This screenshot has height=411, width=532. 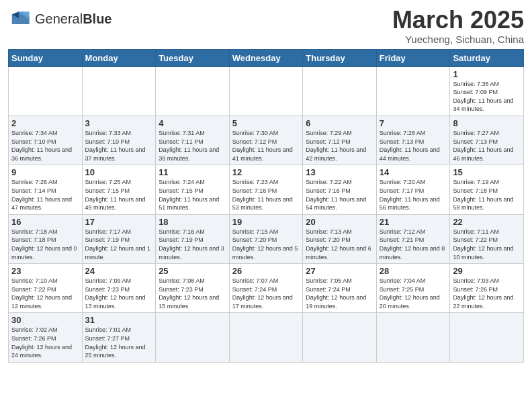 What do you see at coordinates (266, 222) in the screenshot?
I see `day-number: 19` at bounding box center [266, 222].